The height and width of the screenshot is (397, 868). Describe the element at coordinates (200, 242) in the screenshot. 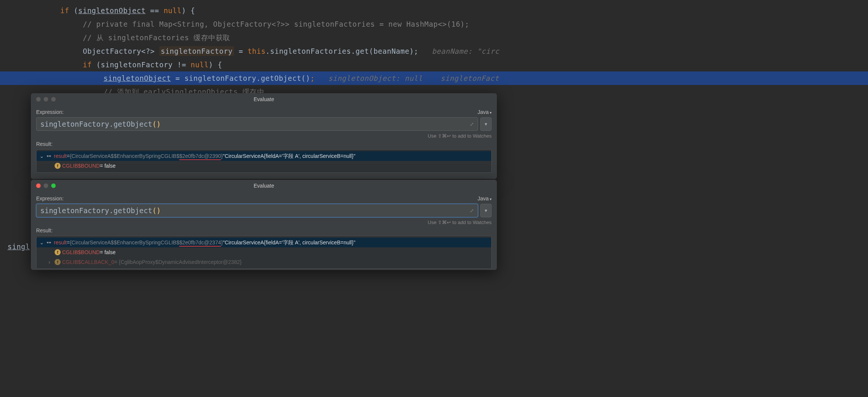

I see `object-id: $2e0fb7dc@2374` at that location.